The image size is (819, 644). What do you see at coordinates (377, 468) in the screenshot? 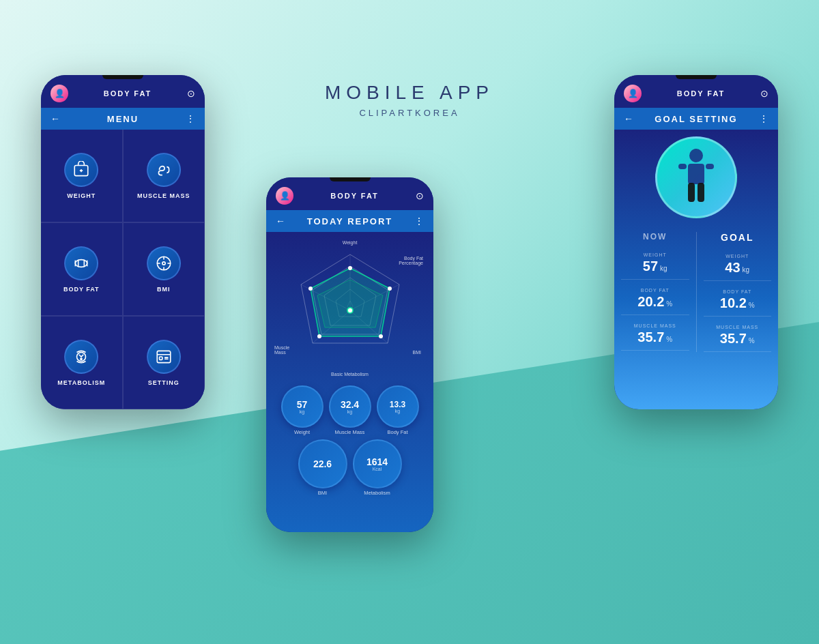
I see `stat-metabolism: 1614 Kcal Metabolism` at bounding box center [377, 468].